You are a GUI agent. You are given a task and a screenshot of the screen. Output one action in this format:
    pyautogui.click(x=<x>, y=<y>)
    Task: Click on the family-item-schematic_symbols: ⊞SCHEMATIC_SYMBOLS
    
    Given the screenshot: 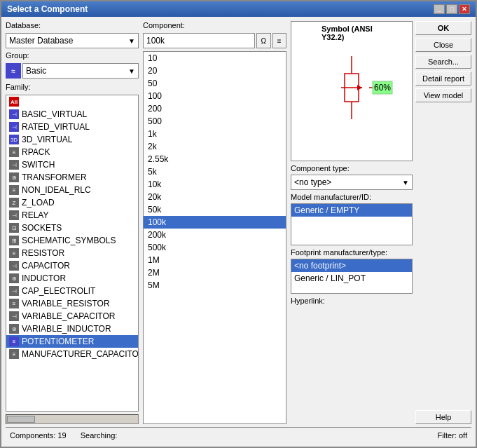 What is the action you would take?
    pyautogui.click(x=72, y=240)
    